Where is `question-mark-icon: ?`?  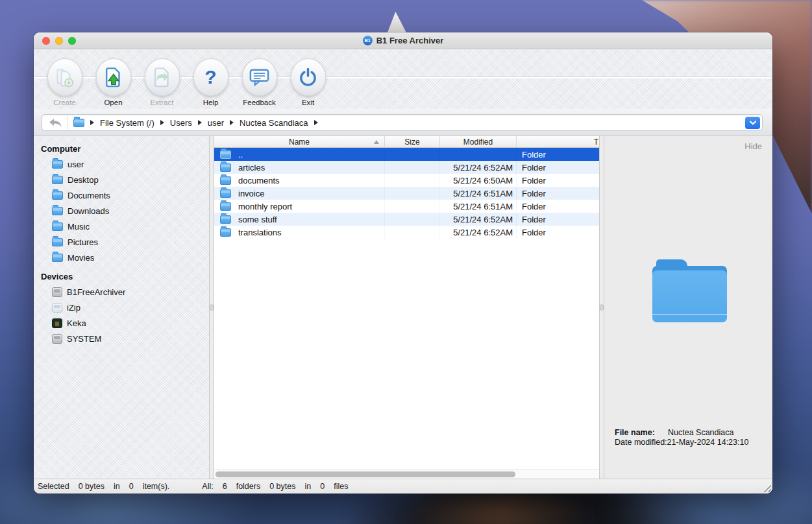 question-mark-icon: ? is located at coordinates (210, 77).